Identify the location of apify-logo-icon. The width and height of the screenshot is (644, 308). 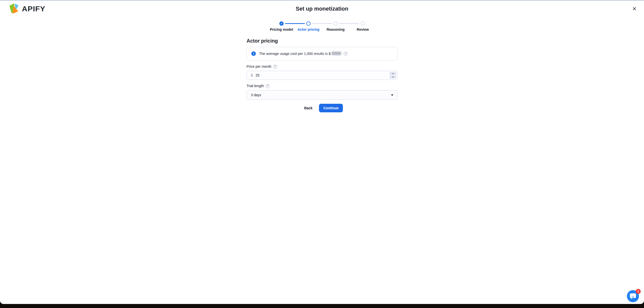
(14, 9).